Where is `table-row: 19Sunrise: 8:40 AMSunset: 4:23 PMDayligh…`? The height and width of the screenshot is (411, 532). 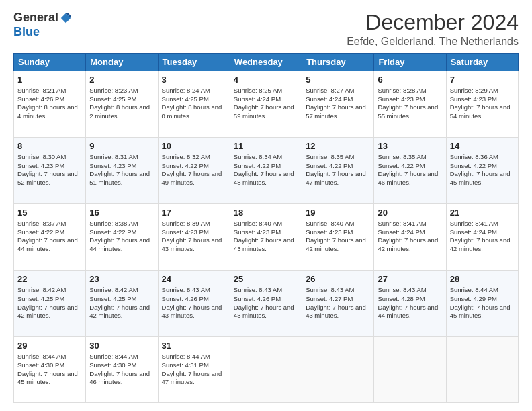 table-row: 19Sunrise: 8:40 AMSunset: 4:23 PMDayligh… is located at coordinates (339, 238).